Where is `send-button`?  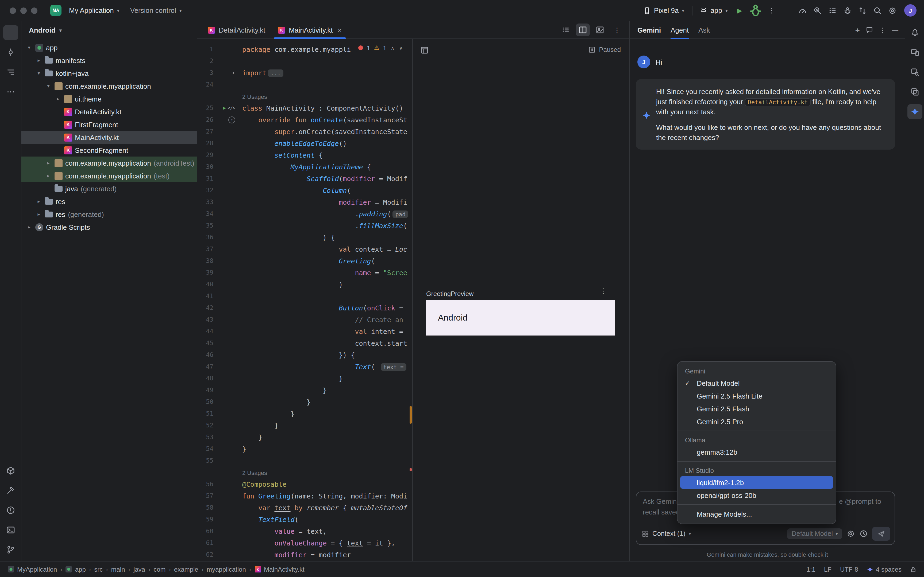
send-button is located at coordinates (881, 533).